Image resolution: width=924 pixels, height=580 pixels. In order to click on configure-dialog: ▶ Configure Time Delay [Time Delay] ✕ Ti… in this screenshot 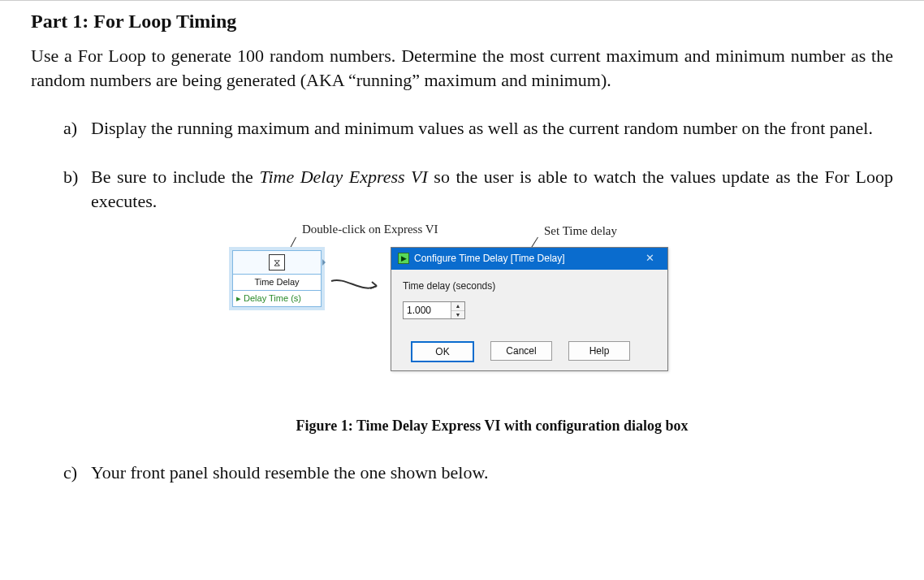, I will do `click(529, 309)`.